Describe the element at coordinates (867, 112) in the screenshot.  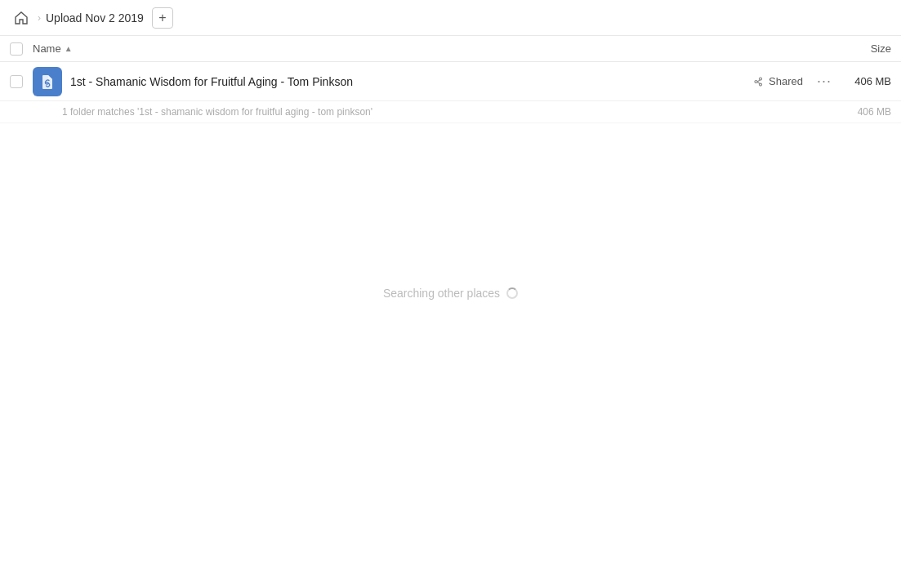
I see `sub-info-size: 406 MB` at that location.